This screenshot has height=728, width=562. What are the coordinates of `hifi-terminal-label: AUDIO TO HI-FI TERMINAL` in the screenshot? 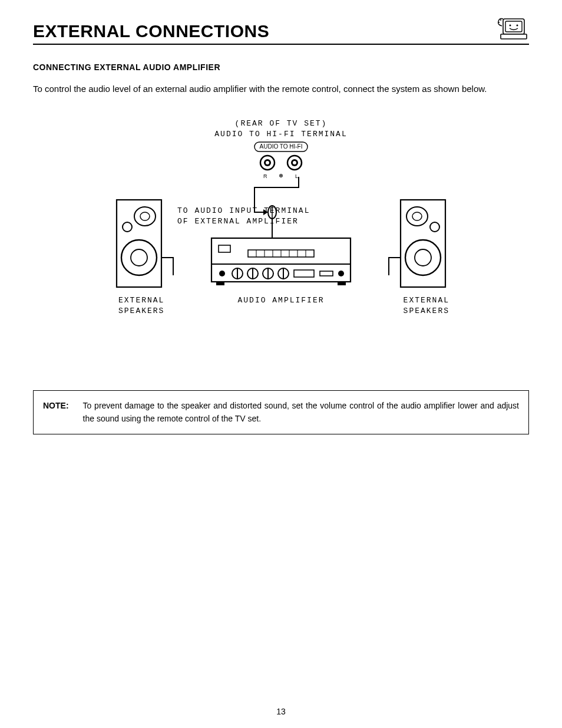 It's located at (280, 134).